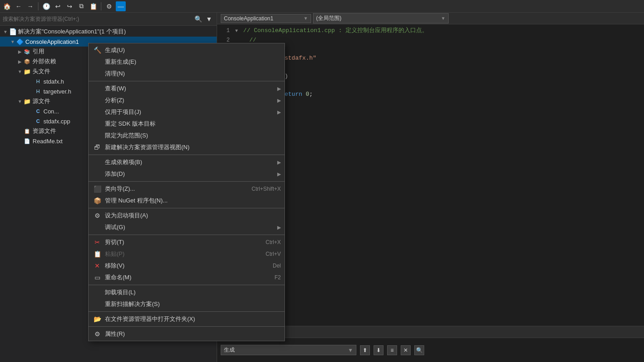 The image size is (644, 362). Describe the element at coordinates (97, 189) in the screenshot. I see `menu-icon-class-wizard: ⬛` at that location.